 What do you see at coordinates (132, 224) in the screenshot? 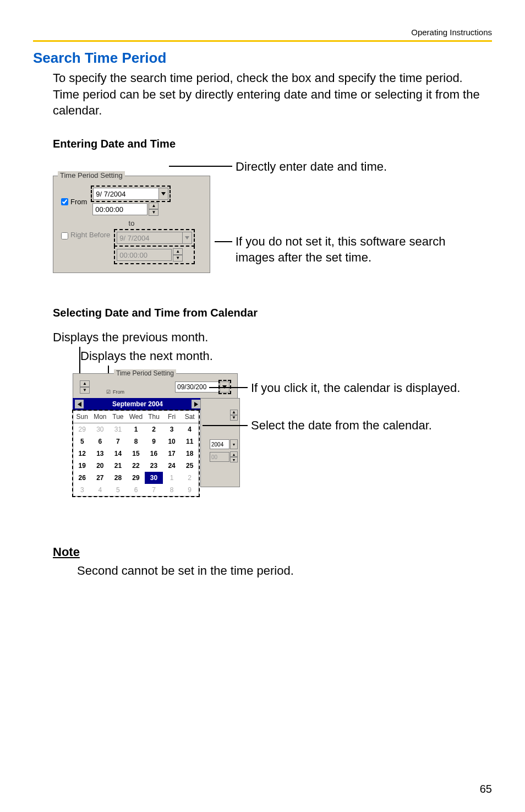
I see `to-label: to` at bounding box center [132, 224].